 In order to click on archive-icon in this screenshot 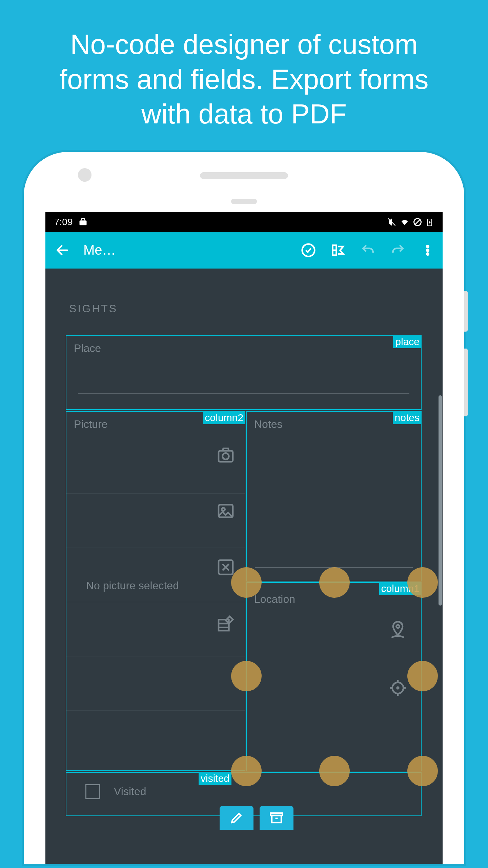, I will do `click(277, 818)`.